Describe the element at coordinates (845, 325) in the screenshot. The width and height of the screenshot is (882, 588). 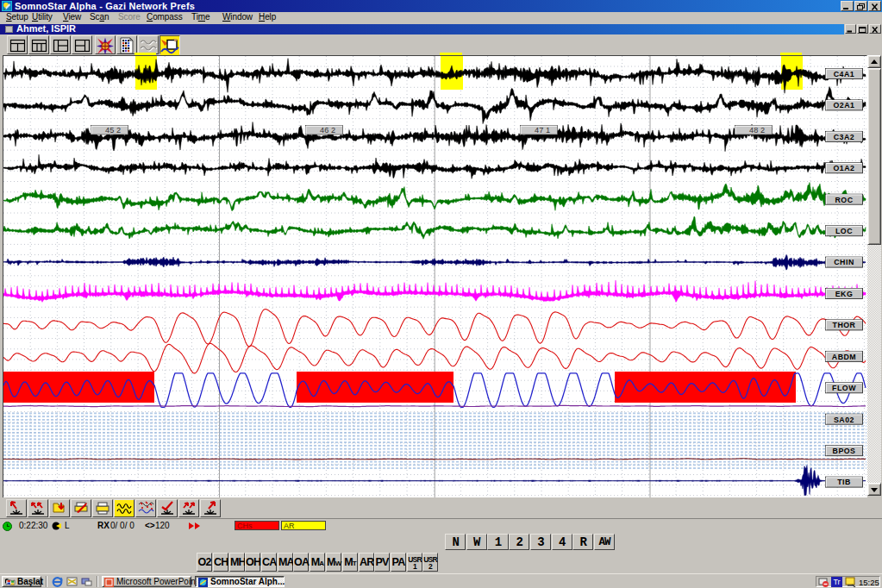
I see `svg-text: THOR` at that location.